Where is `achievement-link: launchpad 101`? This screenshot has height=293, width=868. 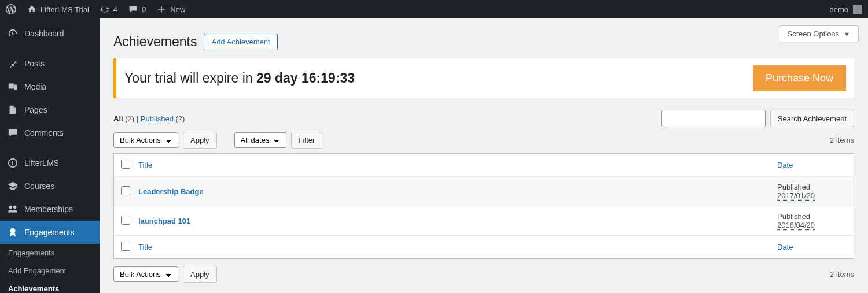
achievement-link: launchpad 101 is located at coordinates (164, 221).